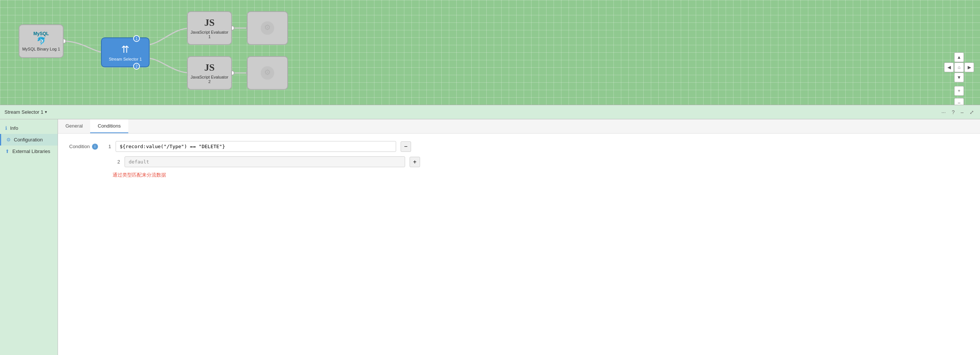 Image resolution: width=980 pixels, height=355 pixels. Describe the element at coordinates (959, 67) in the screenshot. I see `nav-home-button: ⌂` at that location.